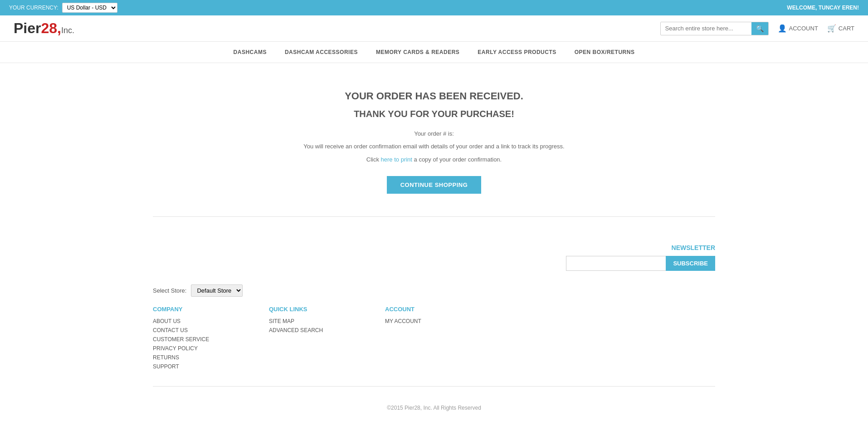 Image resolution: width=868 pixels, height=431 pixels. I want to click on cart-label: CART, so click(846, 28).